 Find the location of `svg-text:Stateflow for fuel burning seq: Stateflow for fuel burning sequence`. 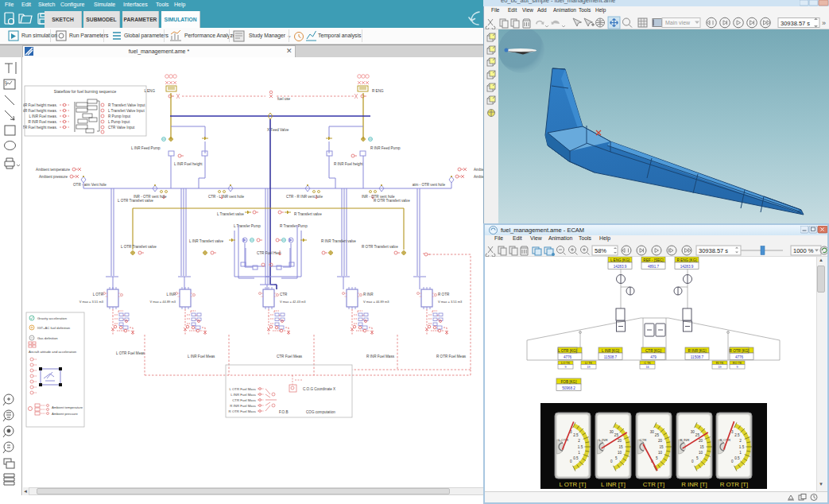

svg-text:Stateflow for fuel burning seq: Stateflow for fuel burning sequence is located at coordinates (86, 91).